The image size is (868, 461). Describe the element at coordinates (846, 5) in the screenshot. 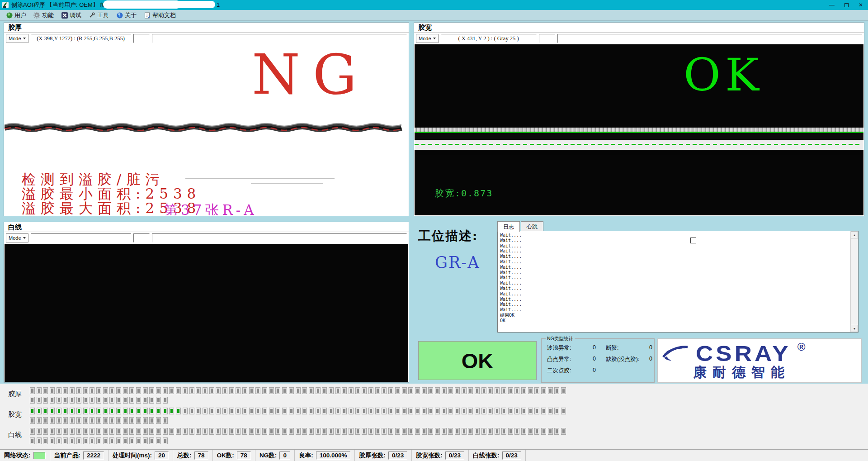

I see `maximize-icon` at that location.